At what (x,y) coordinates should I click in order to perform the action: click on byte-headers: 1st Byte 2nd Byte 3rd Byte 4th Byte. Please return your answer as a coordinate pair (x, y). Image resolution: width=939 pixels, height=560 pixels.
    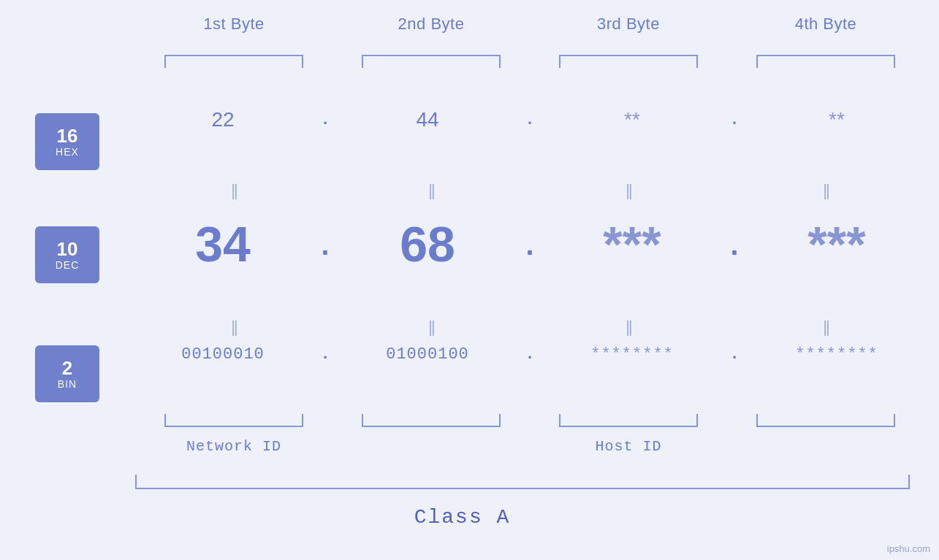
    Looking at the image, I should click on (530, 24).